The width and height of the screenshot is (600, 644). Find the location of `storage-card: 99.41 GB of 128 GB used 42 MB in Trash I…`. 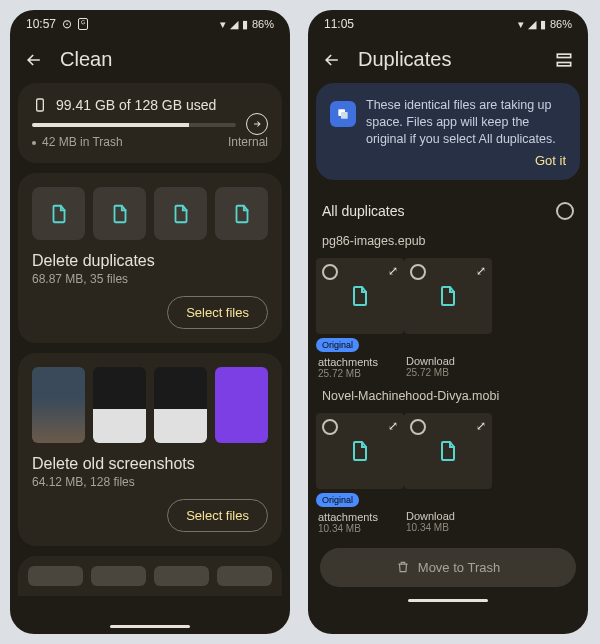

storage-card: 99.41 GB of 128 GB used 42 MB in Trash I… is located at coordinates (150, 123).